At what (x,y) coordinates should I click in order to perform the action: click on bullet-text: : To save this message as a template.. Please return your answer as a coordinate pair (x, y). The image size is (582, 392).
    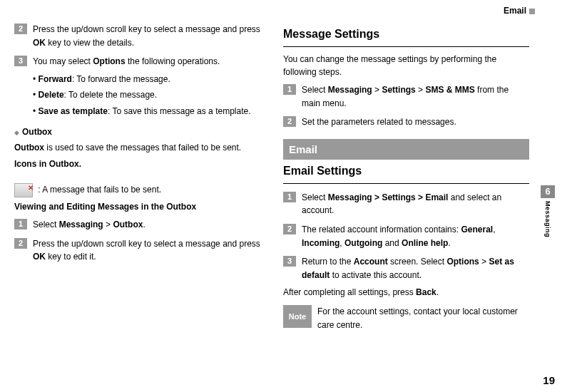
    Looking at the image, I should click on (180, 111).